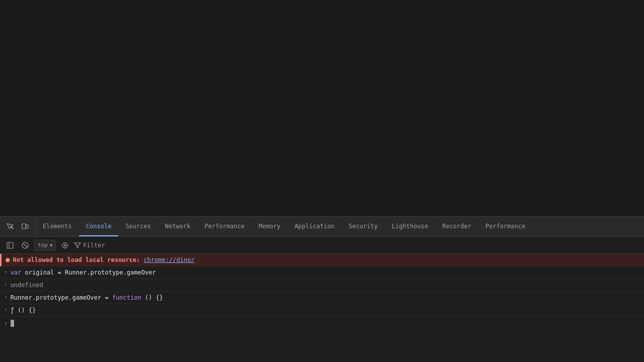 Image resolution: width=644 pixels, height=362 pixels. What do you see at coordinates (25, 245) in the screenshot?
I see `clear-console-icon` at bounding box center [25, 245].